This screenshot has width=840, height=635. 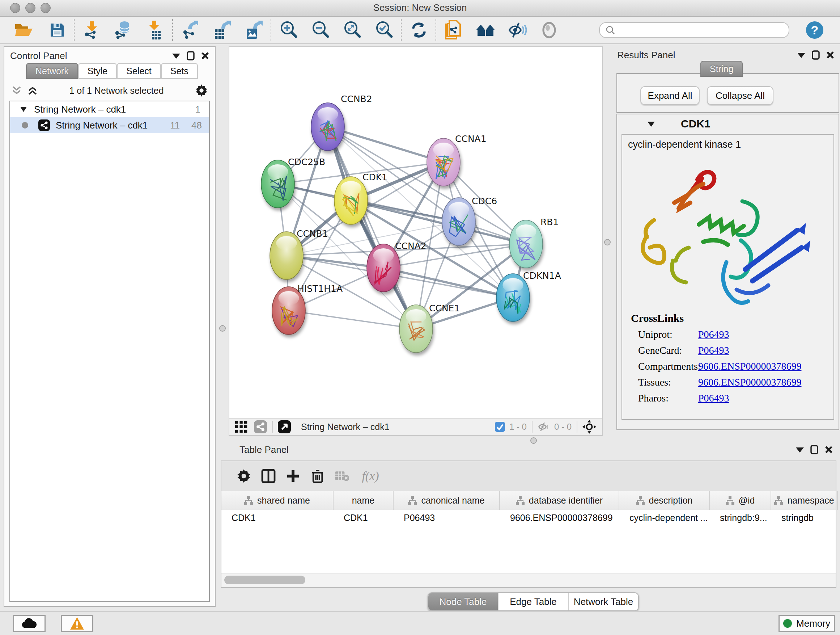 I want to click on function-builder-button: f(x), so click(x=371, y=476).